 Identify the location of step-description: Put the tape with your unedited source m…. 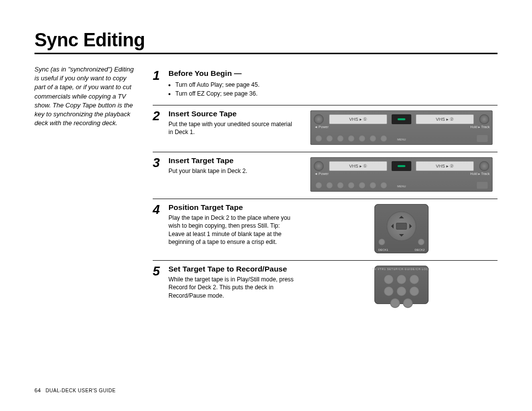
(232, 128).